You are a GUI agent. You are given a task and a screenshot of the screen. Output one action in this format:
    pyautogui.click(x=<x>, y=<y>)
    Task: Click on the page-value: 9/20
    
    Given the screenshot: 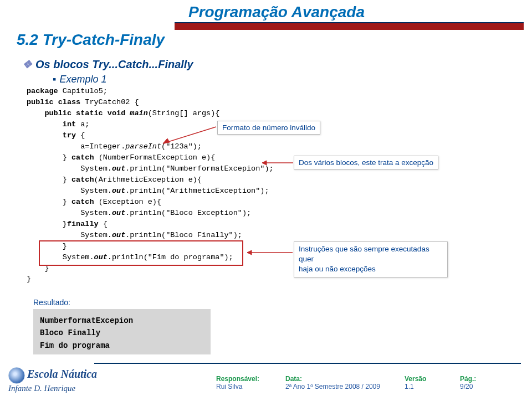 What is the action you would take?
    pyautogui.click(x=468, y=387)
    